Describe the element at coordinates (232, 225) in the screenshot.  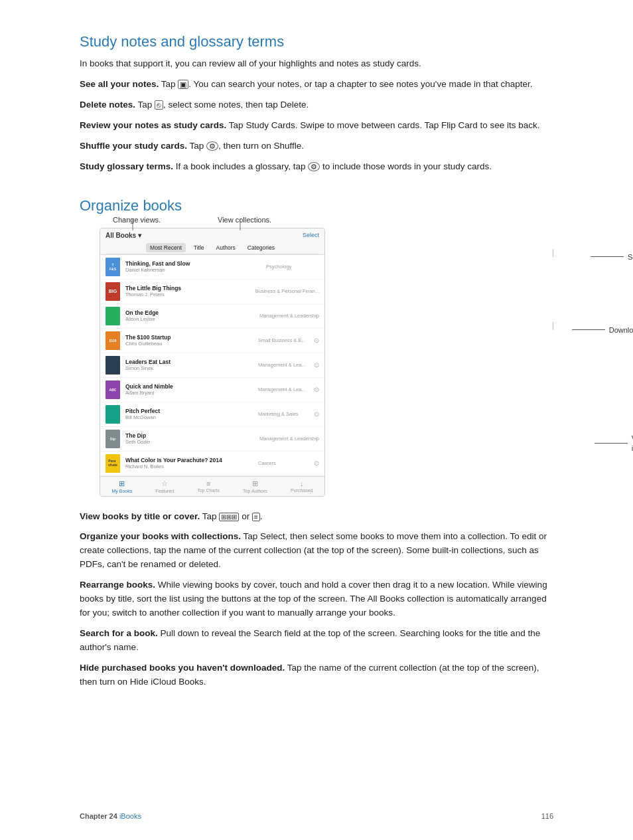
I see `annotation-lines-top` at that location.